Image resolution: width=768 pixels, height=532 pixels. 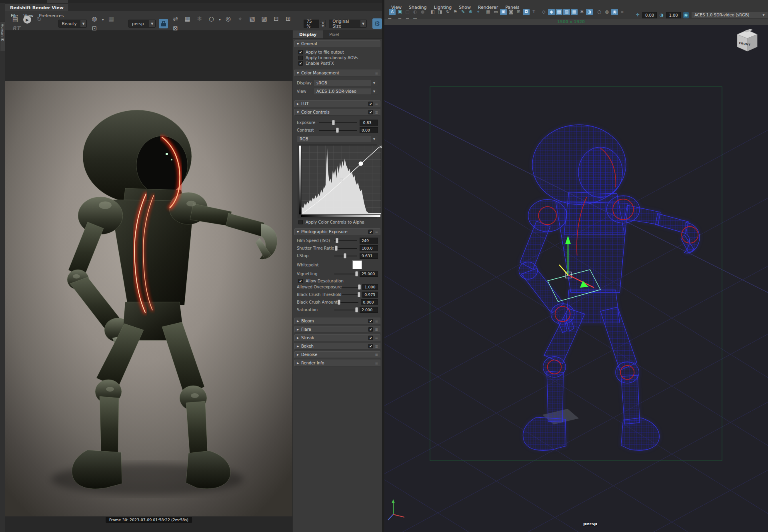 I want to click on humanik-vertical-tab: Human IK, so click(x=2, y=36).